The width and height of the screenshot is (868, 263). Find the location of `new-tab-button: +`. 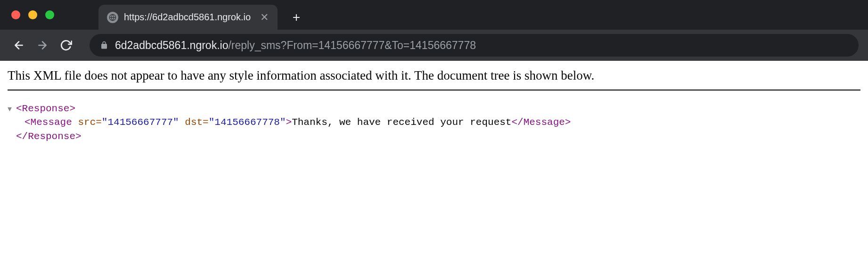

new-tab-button: + is located at coordinates (296, 17).